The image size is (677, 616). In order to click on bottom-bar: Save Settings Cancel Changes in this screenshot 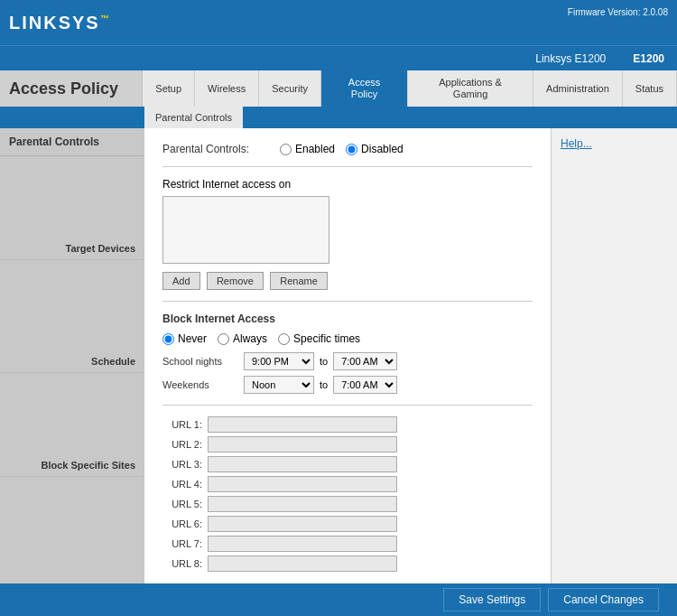, I will do `click(338, 600)`.